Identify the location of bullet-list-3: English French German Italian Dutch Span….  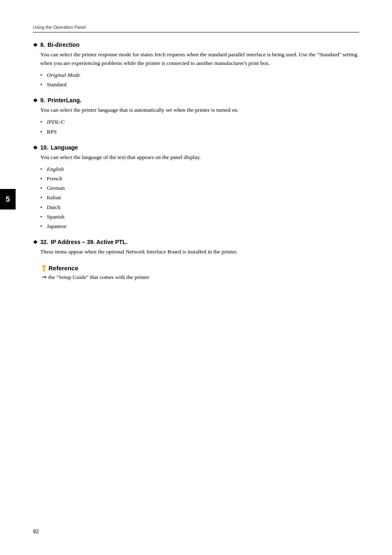
(200, 198).